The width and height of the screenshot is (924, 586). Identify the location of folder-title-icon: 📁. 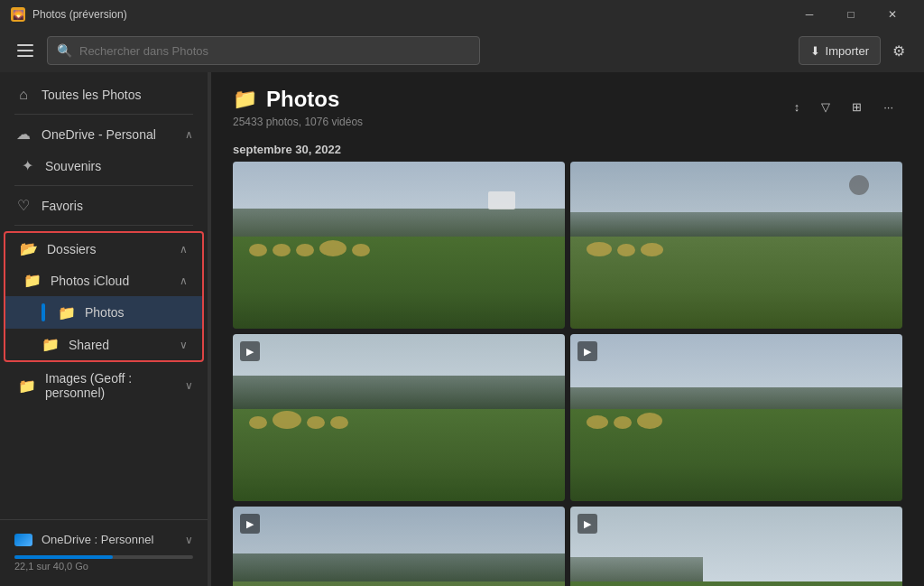
(245, 99).